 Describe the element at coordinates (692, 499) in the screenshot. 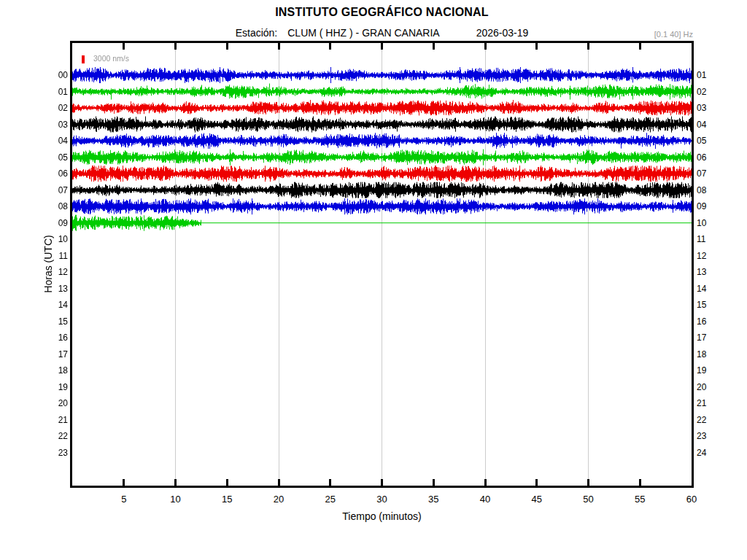

I see `x-tick-label-60: 60` at that location.